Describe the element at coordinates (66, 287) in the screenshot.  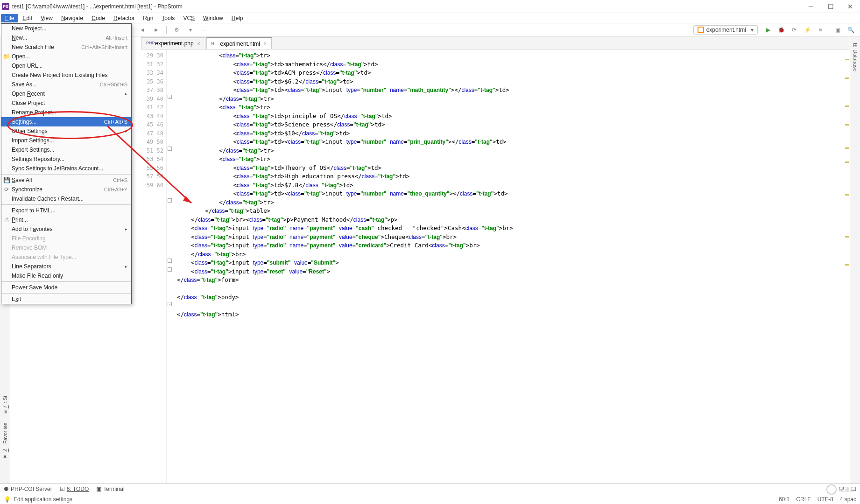
I see `menu-item-power-save-mode: Power Save Mode` at that location.